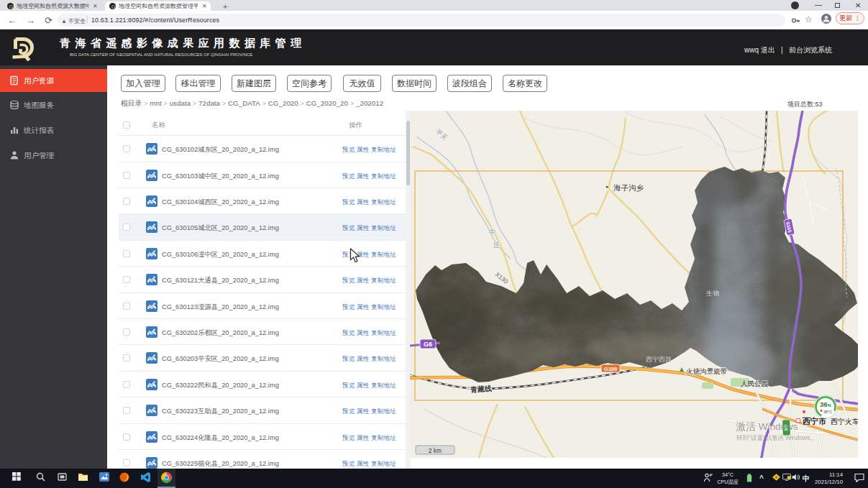  I want to click on svg-text: G109, so click(611, 369).